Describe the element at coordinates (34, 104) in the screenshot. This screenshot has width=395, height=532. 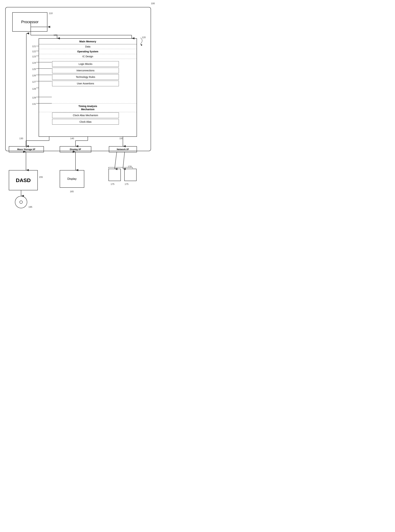
I see `ref-131: 131` at that location.